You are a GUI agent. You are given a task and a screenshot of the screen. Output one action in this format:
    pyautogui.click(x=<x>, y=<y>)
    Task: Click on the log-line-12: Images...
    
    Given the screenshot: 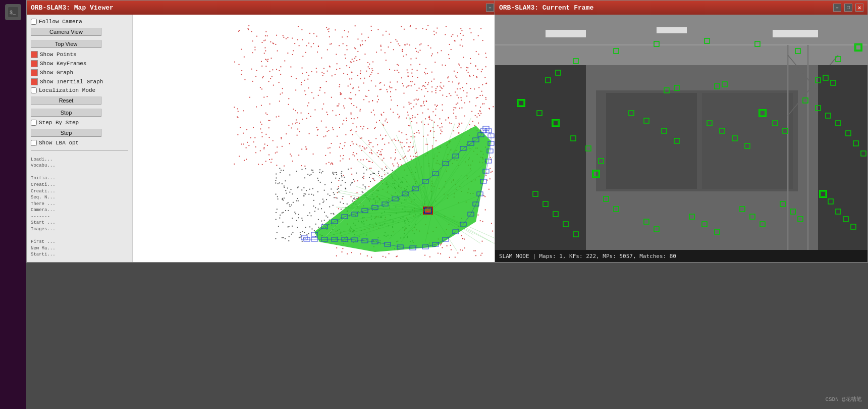 What is the action you would take?
    pyautogui.click(x=80, y=229)
    